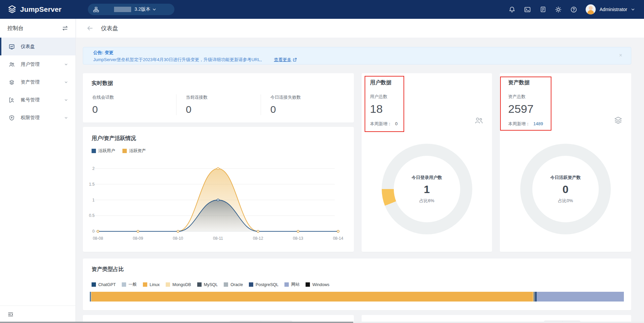 The image size is (644, 323). Describe the element at coordinates (12, 118) in the screenshot. I see `shield-icon` at that location.